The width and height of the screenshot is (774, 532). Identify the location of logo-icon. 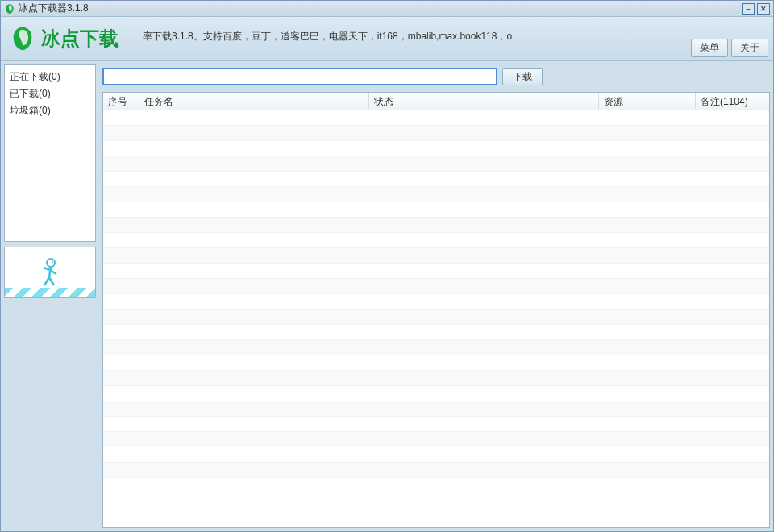
(23, 39).